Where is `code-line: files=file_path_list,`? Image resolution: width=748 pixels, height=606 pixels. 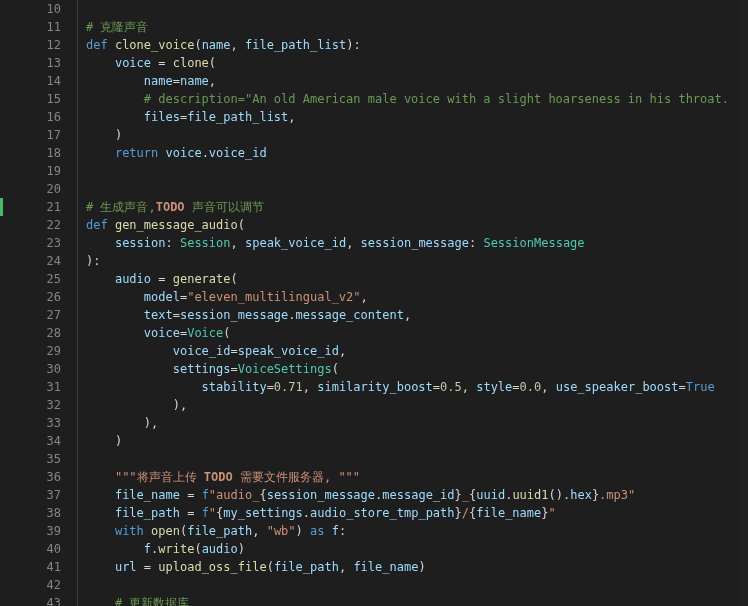
code-line: files=file_path_list, is located at coordinates (412, 117).